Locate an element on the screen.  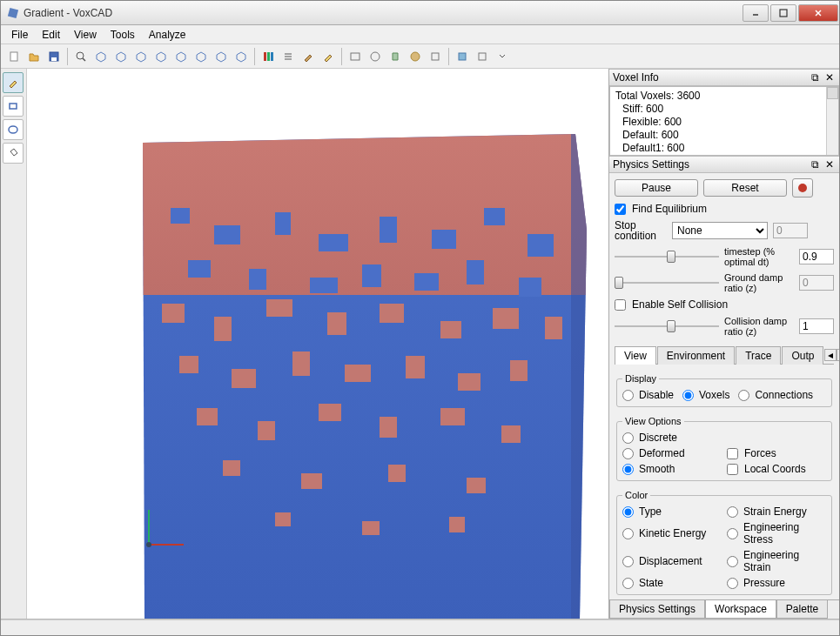
new-file-icon is located at coordinates (14, 57).